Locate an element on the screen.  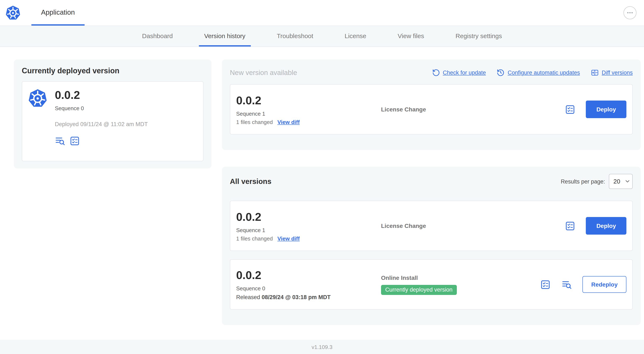
source-label: Online Install is located at coordinates (460, 278).